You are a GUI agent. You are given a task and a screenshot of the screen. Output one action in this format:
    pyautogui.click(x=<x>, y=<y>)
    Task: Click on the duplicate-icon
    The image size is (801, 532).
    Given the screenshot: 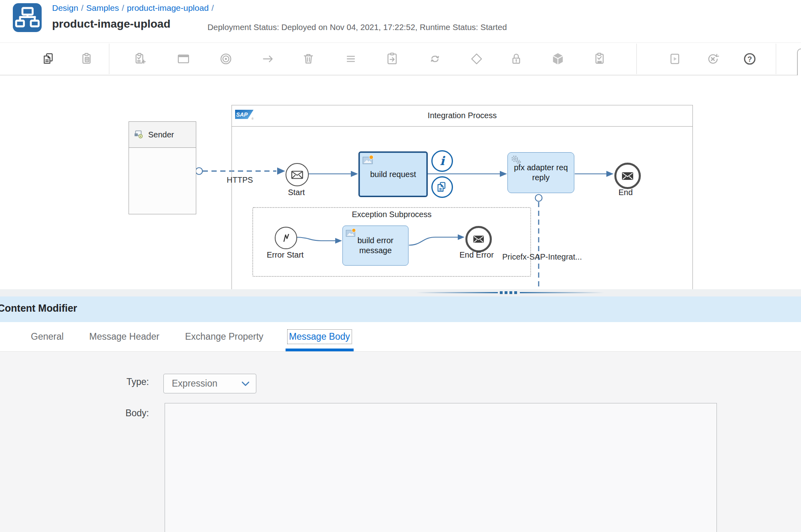 What is the action you would take?
    pyautogui.click(x=442, y=187)
    